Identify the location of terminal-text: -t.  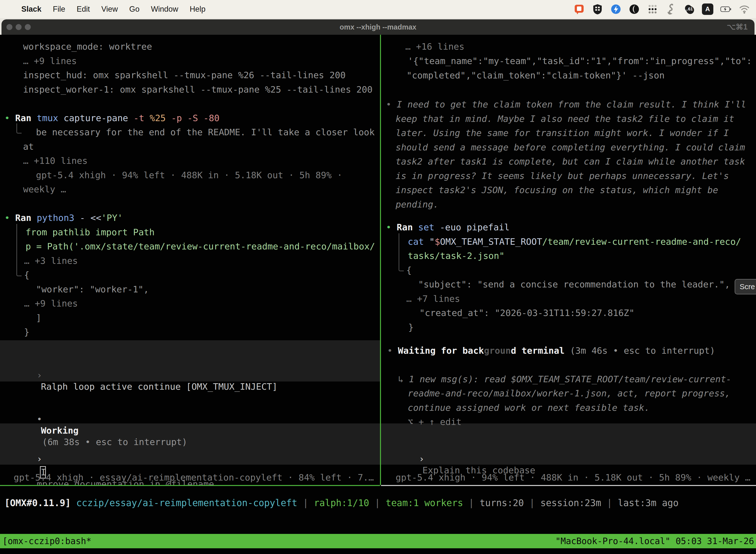
(136, 118).